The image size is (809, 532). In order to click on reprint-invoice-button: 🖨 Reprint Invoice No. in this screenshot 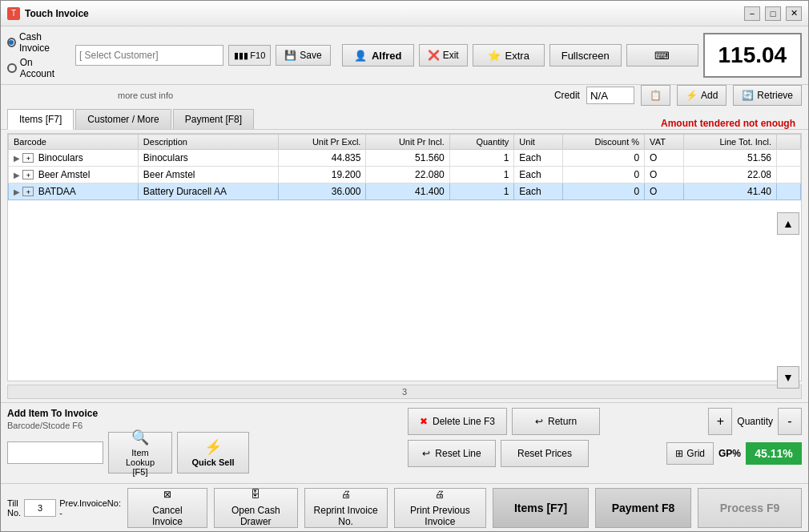, I will do `click(346, 508)`.